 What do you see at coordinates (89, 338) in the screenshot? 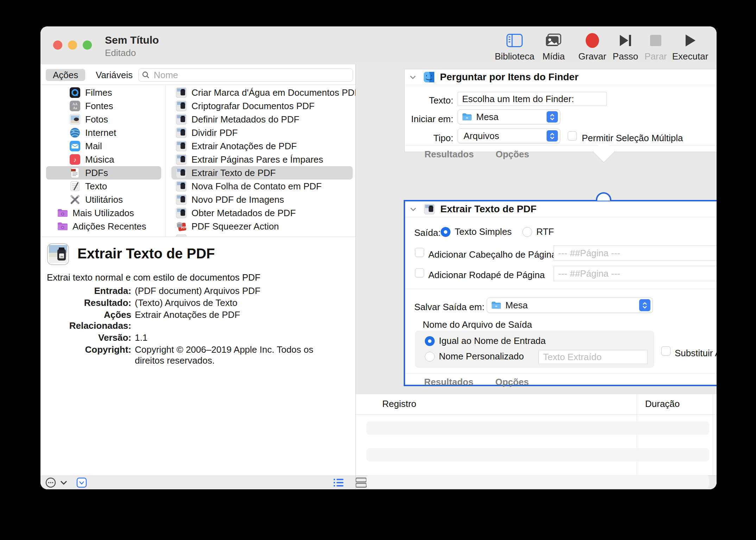
I see `desc-label: Versão:` at bounding box center [89, 338].